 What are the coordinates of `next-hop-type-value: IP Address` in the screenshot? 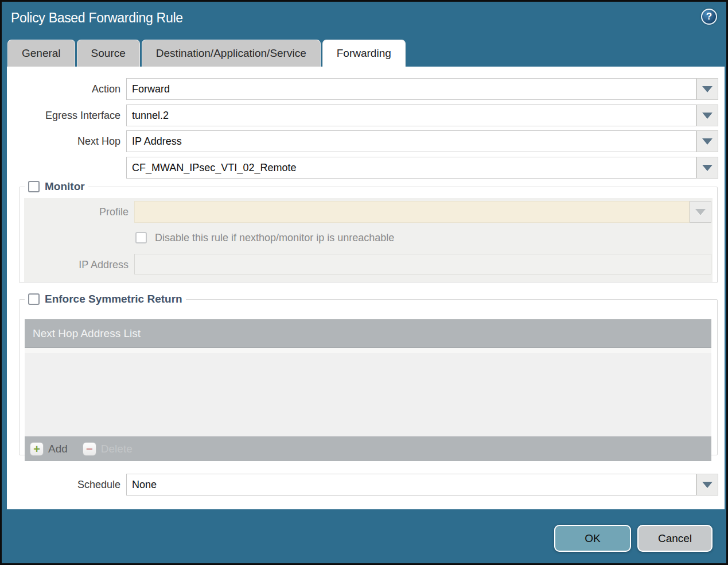 It's located at (157, 141).